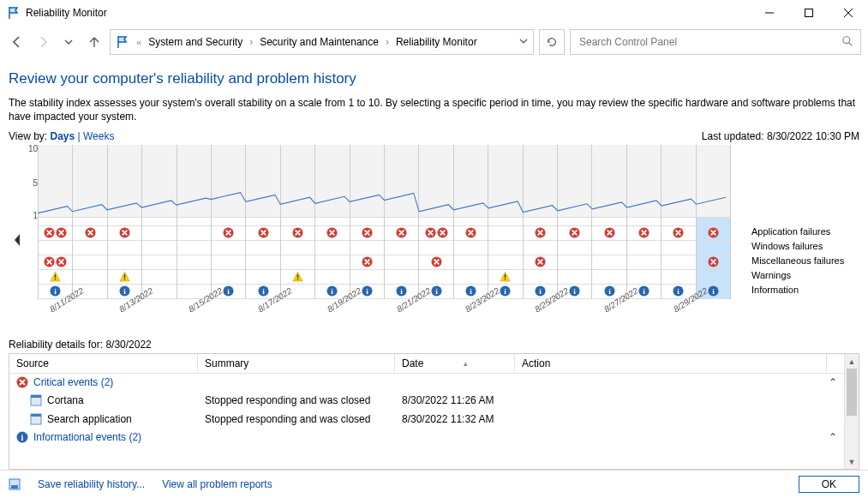 The image size is (868, 498). What do you see at coordinates (791, 231) in the screenshot?
I see `legend-app-failures: Application failures` at bounding box center [791, 231].